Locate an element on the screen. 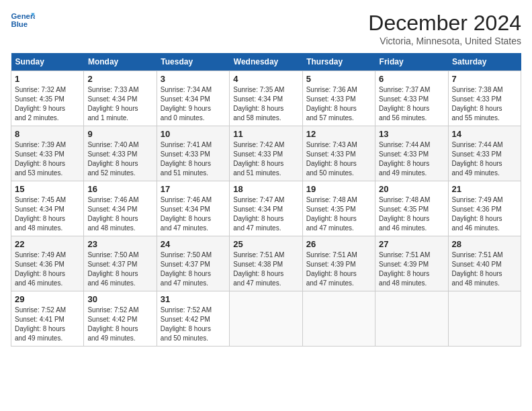  day-number: 24 is located at coordinates (193, 244).